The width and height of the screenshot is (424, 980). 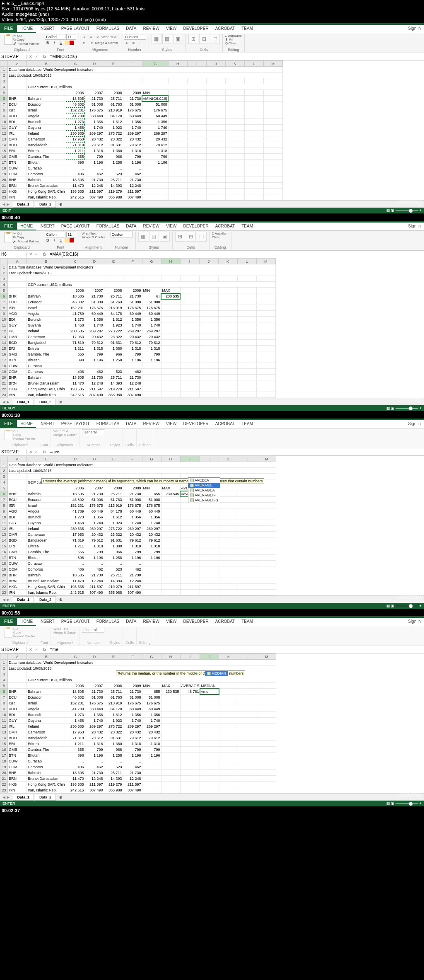 What do you see at coordinates (106, 43) in the screenshot?
I see `merge-center-btn: Merge & Center` at bounding box center [106, 43].